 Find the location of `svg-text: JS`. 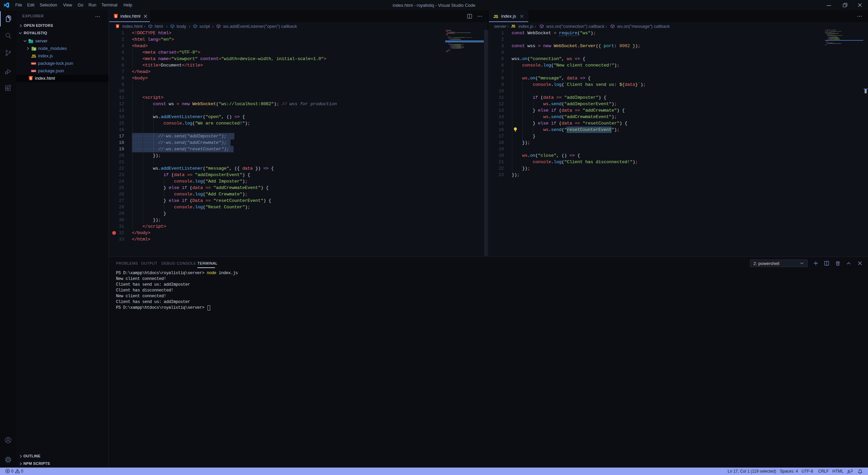

svg-text: JS is located at coordinates (35, 50).